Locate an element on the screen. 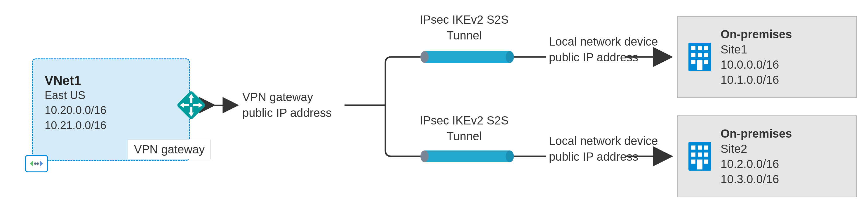 This screenshot has height=220, width=868. local-device-label-bottom-l2: public IP address is located at coordinates (603, 157).